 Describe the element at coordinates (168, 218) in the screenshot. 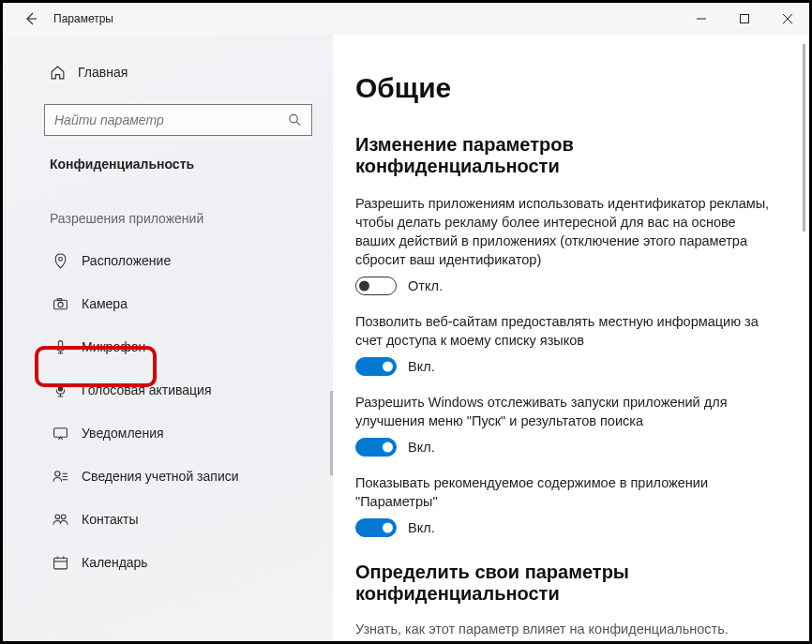

I see `sidebar-group-title: Разрешения приложений` at that location.